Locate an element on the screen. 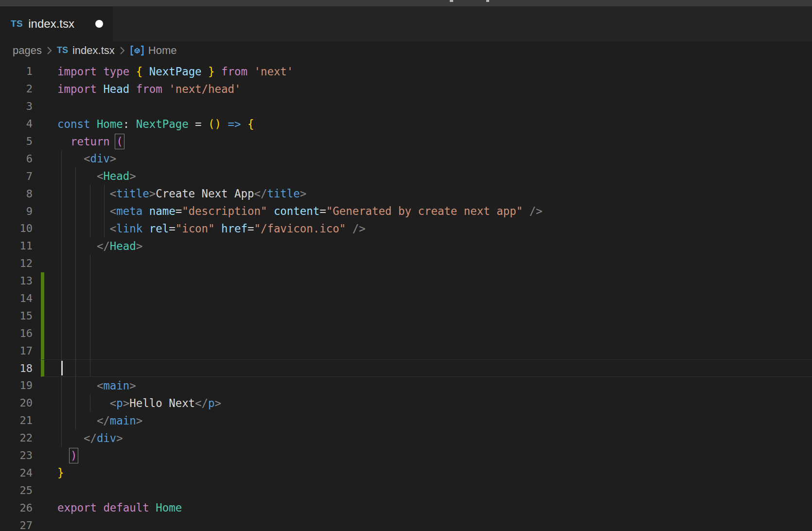 This screenshot has width=812, height=531. line-number: 9 is located at coordinates (17, 211).